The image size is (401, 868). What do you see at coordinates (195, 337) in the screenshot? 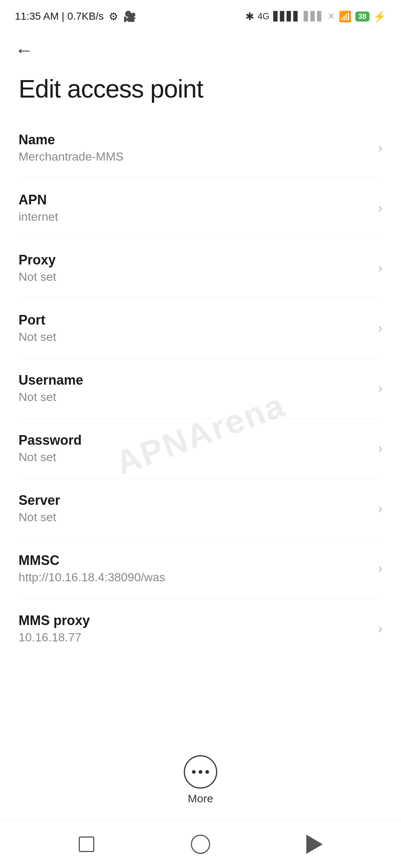
I see `settings-value-port: Not set` at bounding box center [195, 337].